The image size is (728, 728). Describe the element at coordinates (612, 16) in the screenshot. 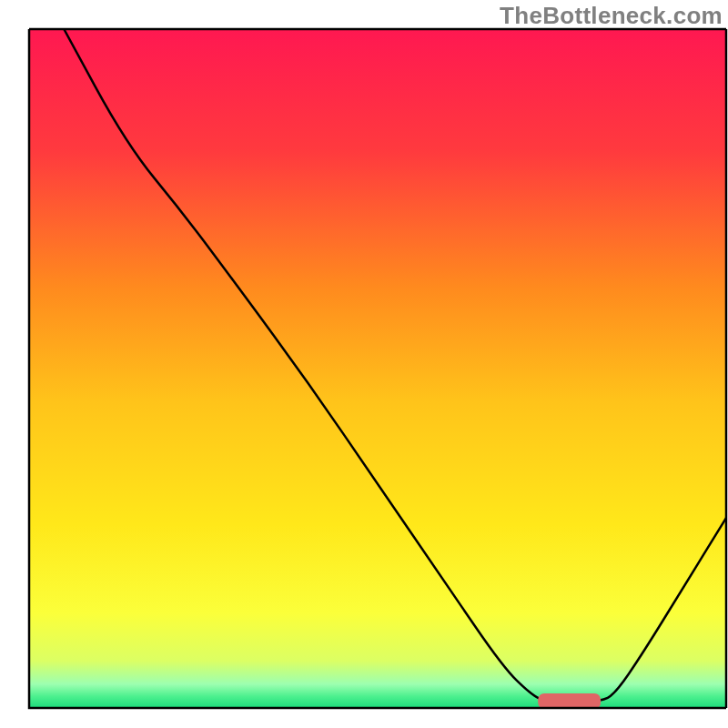

I see `watermark-text: TheBottleneck.com` at that location.